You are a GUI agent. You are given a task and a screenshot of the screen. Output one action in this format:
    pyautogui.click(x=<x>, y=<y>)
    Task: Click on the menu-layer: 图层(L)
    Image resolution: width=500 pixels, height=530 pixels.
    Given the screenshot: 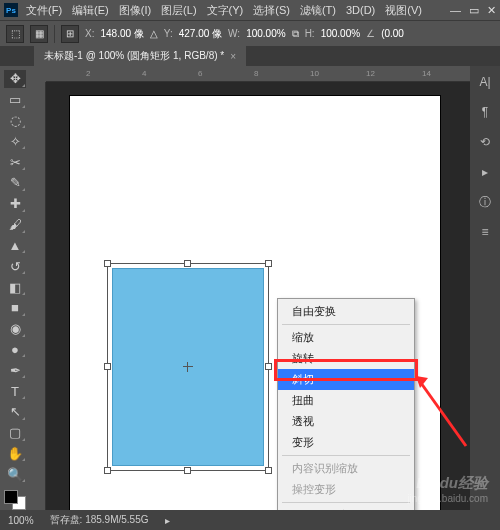 What is the action you would take?
    pyautogui.click(x=178, y=10)
    